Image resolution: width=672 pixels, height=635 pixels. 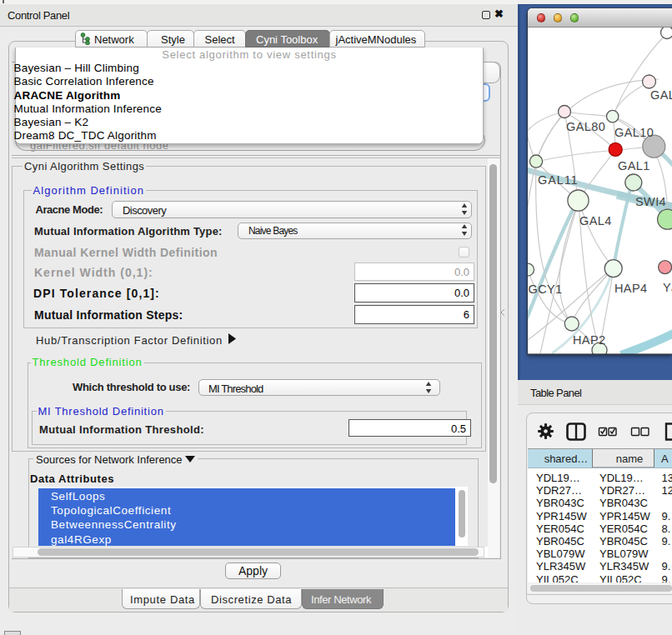 What do you see at coordinates (589, 340) in the screenshot?
I see `svg-text: HAP2` at bounding box center [589, 340].